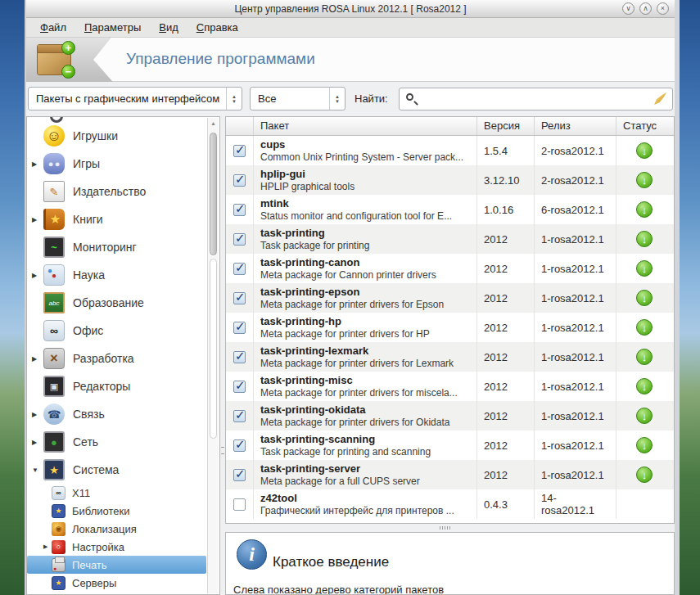 The image size is (700, 595). What do you see at coordinates (313, 410) in the screenshot?
I see `package-name: task-printing-okidata` at bounding box center [313, 410].